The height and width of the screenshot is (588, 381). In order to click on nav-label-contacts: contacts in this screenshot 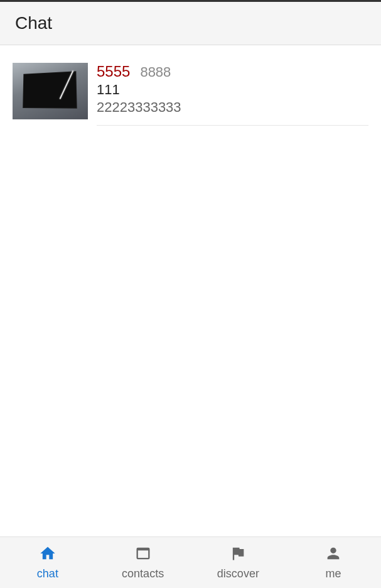, I will do `click(143, 574)`.